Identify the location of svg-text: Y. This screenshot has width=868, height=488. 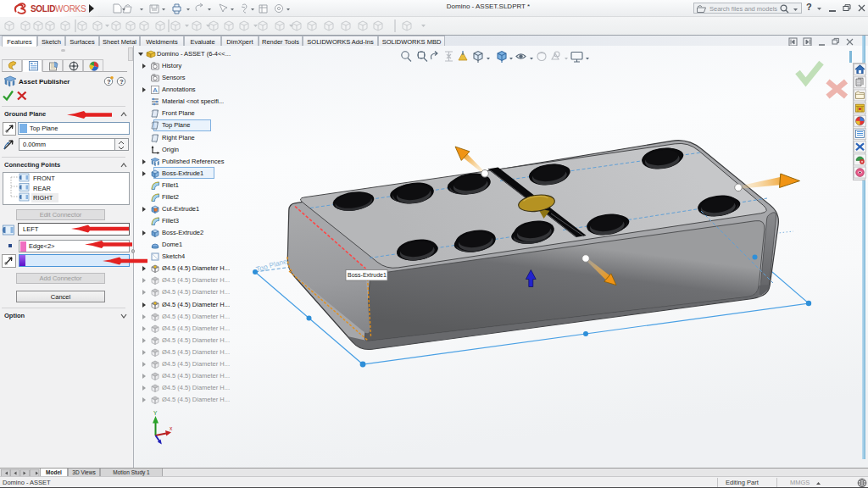
(156, 413).